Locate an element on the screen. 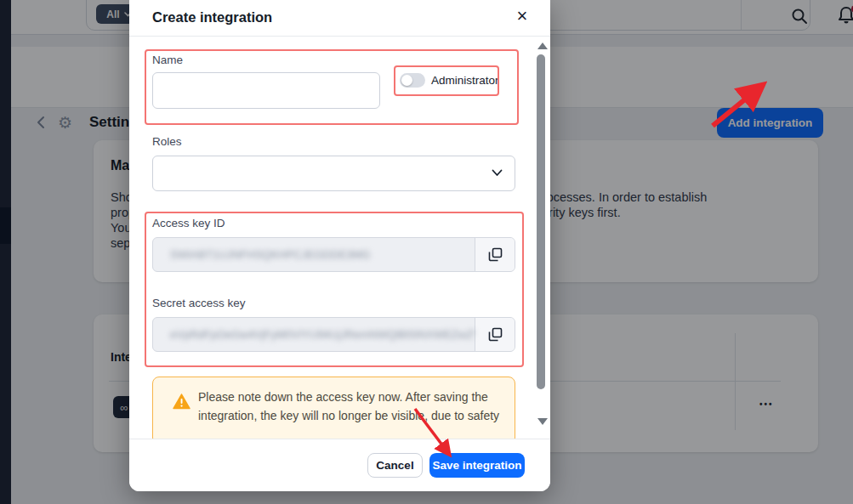 The image size is (853, 504). chevron-down-icon is located at coordinates (497, 173).